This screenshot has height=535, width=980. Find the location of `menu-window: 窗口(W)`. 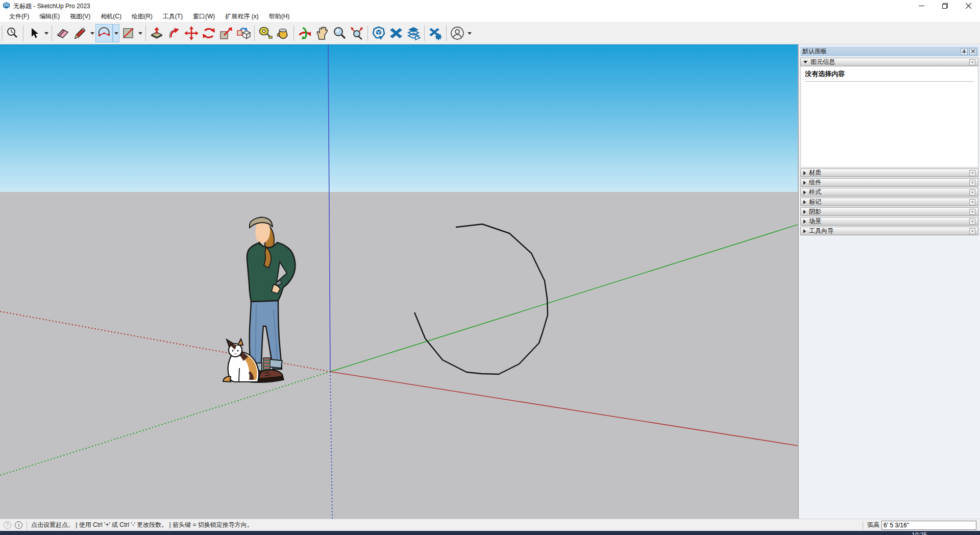

menu-window: 窗口(W) is located at coordinates (204, 16).